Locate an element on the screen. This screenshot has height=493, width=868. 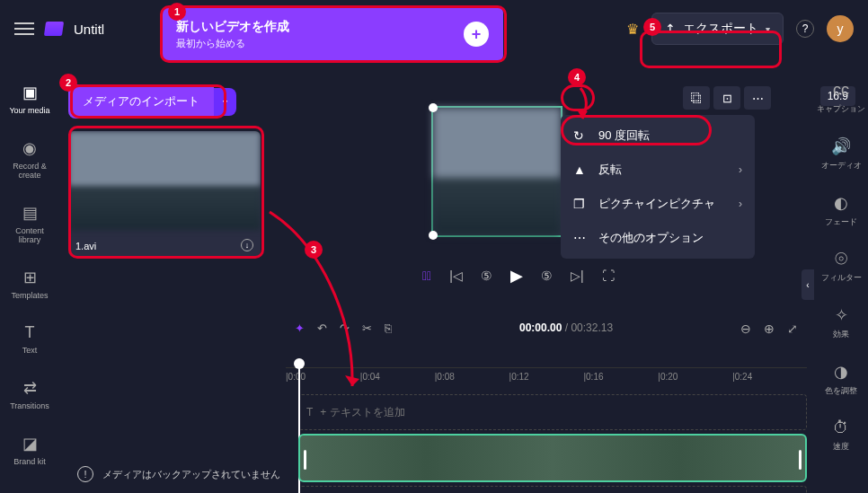
redo-button: ↷ is located at coordinates (345, 329).